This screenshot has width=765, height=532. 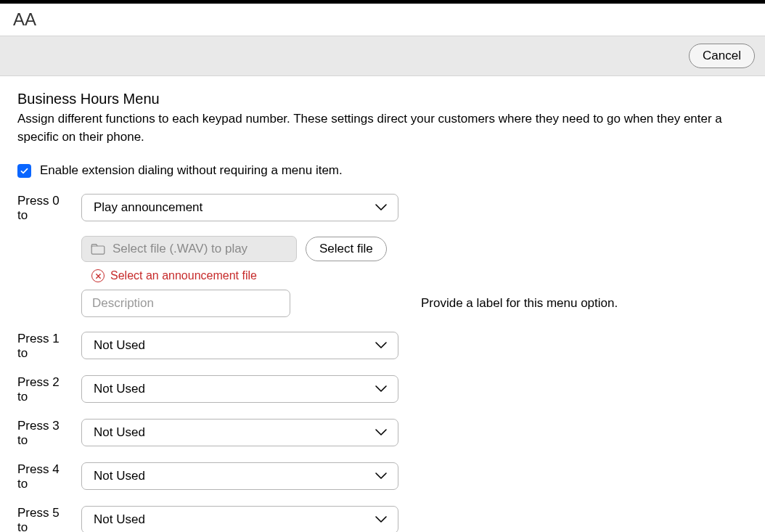 I want to click on press-0-select: Play announcement, so click(x=240, y=208).